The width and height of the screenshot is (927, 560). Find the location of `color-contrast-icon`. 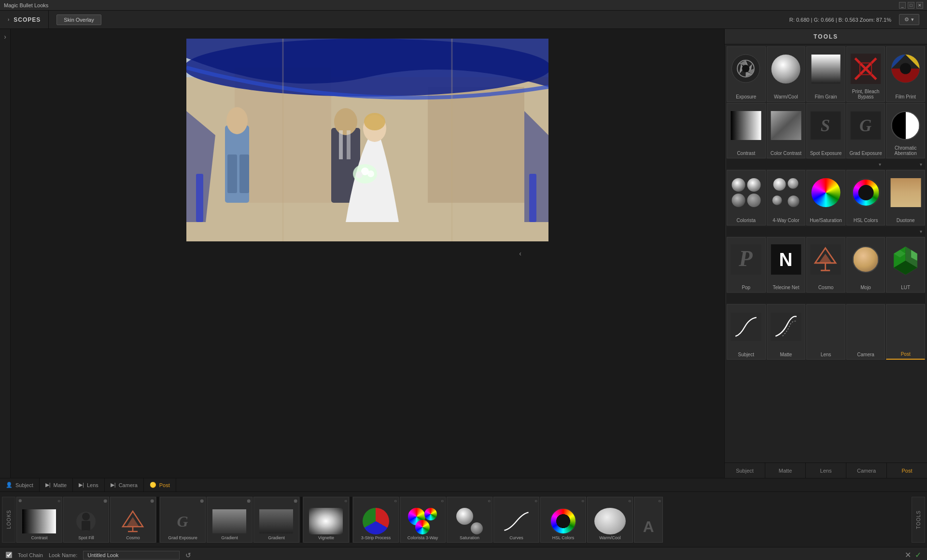

color-contrast-icon is located at coordinates (786, 126).